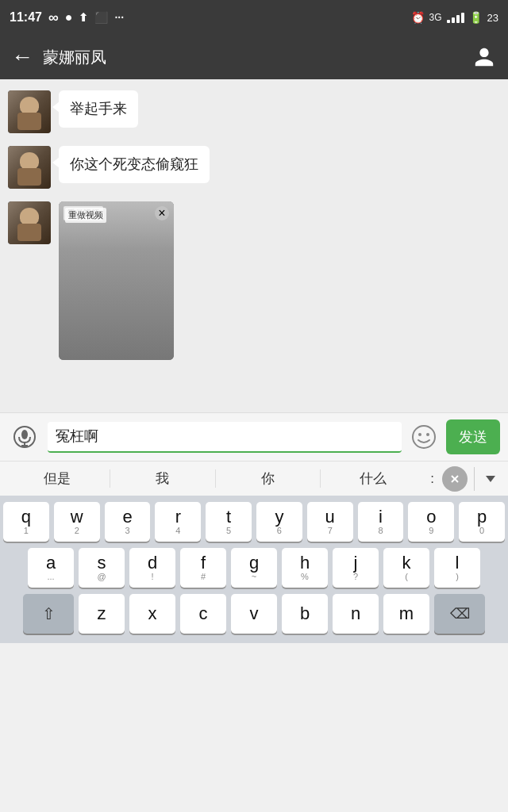  What do you see at coordinates (381, 522) in the screenshot?
I see `key-i: i8` at bounding box center [381, 522].